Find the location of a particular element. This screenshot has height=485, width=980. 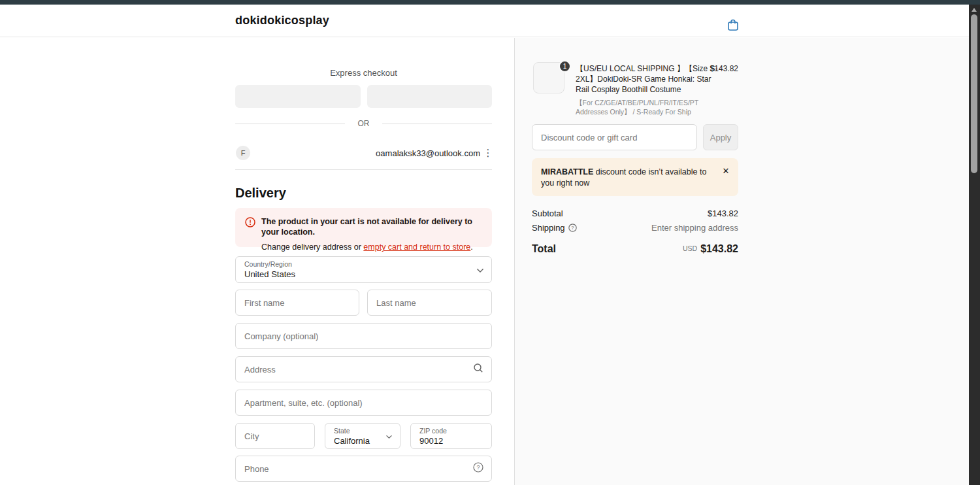

zip-input is located at coordinates (451, 436).